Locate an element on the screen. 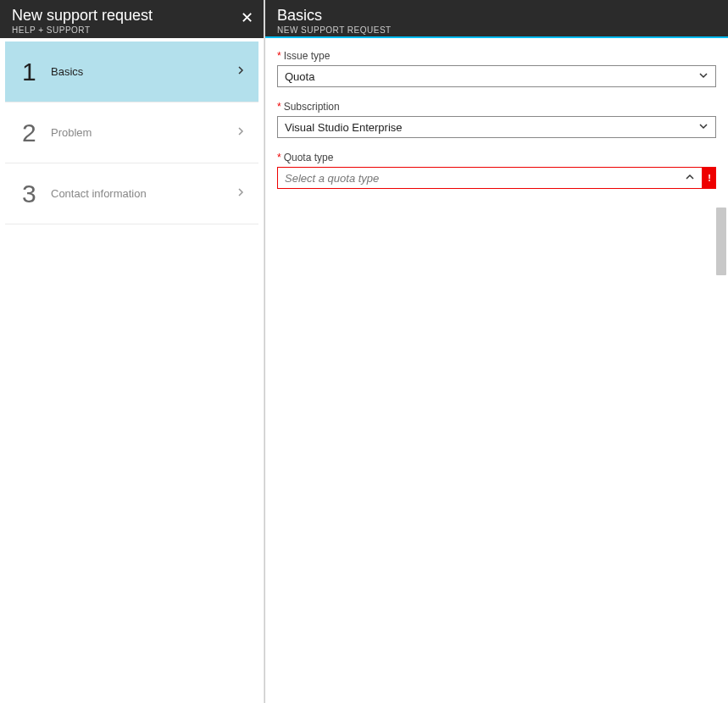 The width and height of the screenshot is (728, 703). subscription-value: Visual Studio Enterprise is located at coordinates (344, 127).